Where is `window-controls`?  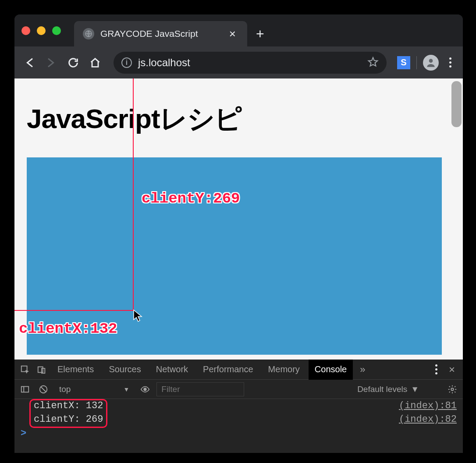
window-controls is located at coordinates (41, 31).